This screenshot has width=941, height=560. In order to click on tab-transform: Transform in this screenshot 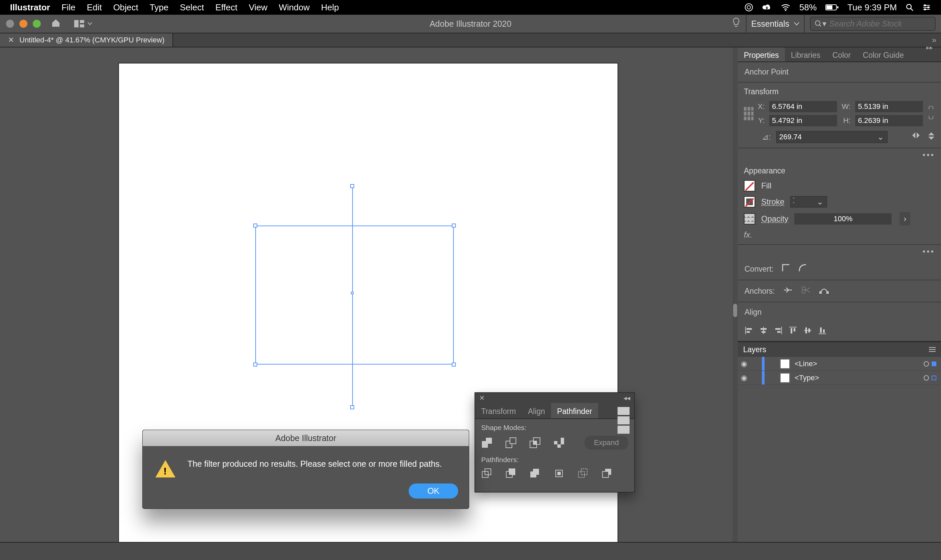, I will do `click(498, 411)`.